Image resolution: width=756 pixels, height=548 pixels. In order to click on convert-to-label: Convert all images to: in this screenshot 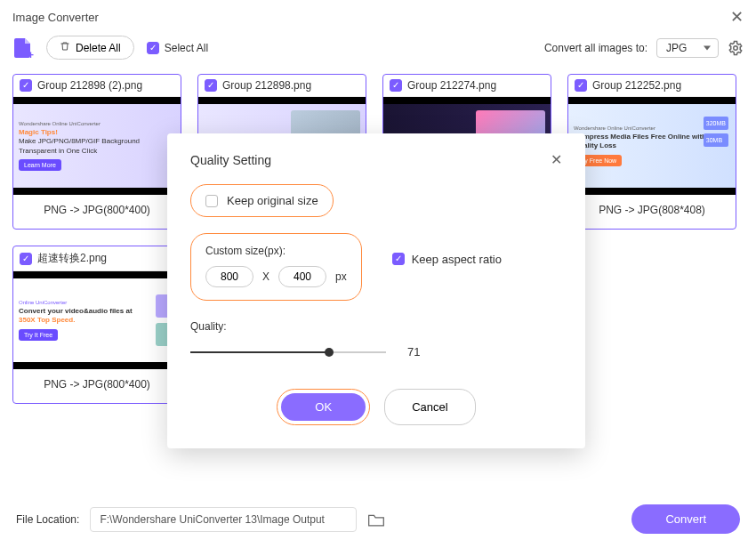, I will do `click(596, 48)`.